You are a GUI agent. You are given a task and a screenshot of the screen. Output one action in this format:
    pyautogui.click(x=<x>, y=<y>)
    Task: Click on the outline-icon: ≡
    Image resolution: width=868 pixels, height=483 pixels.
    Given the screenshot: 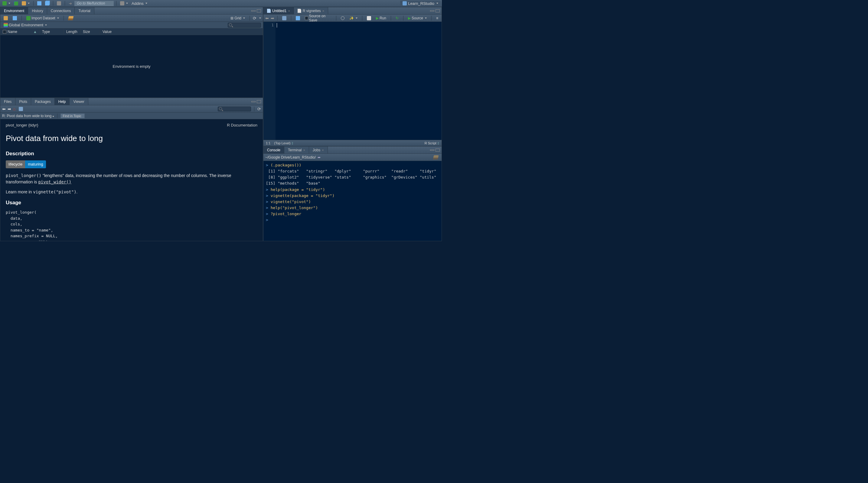 What is the action you would take?
    pyautogui.click(x=437, y=18)
    